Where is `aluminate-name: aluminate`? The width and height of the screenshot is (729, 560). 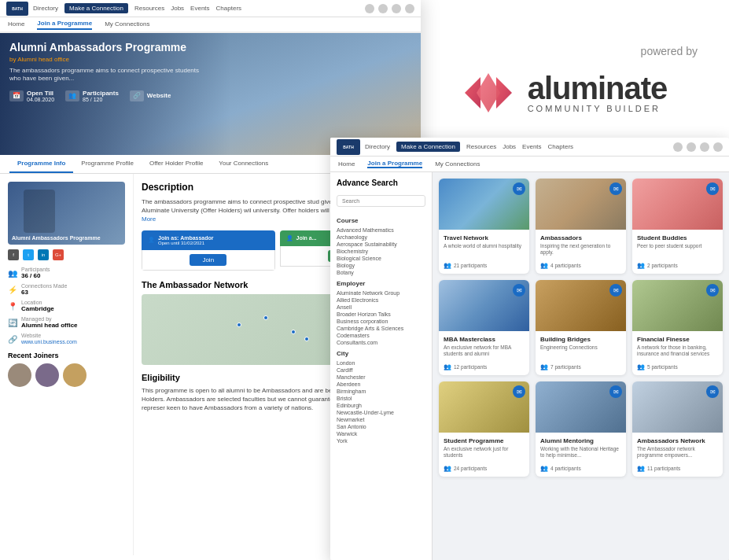
aluminate-name: aluminate is located at coordinates (598, 88).